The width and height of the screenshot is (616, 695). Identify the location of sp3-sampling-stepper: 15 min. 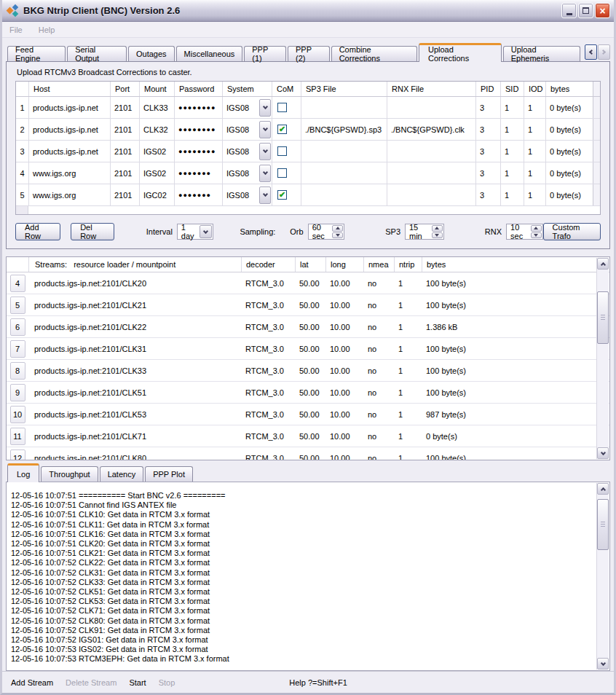
(425, 232).